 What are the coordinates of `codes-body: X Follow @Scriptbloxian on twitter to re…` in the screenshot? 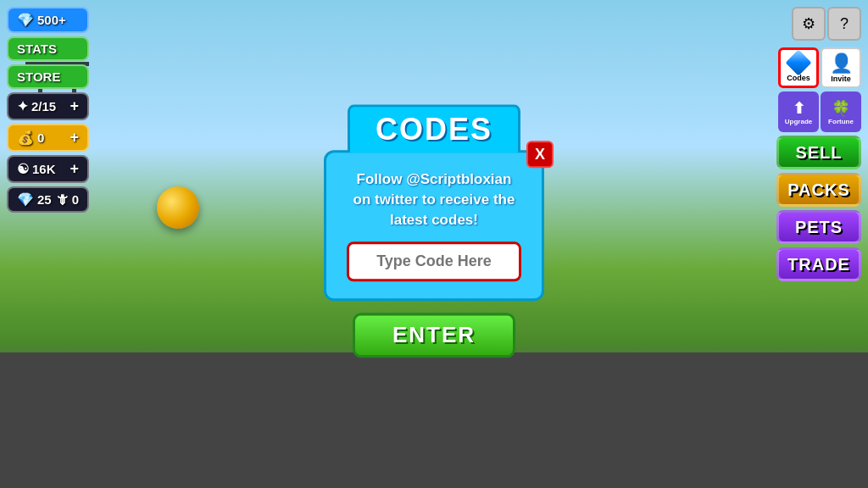 It's located at (434, 225).